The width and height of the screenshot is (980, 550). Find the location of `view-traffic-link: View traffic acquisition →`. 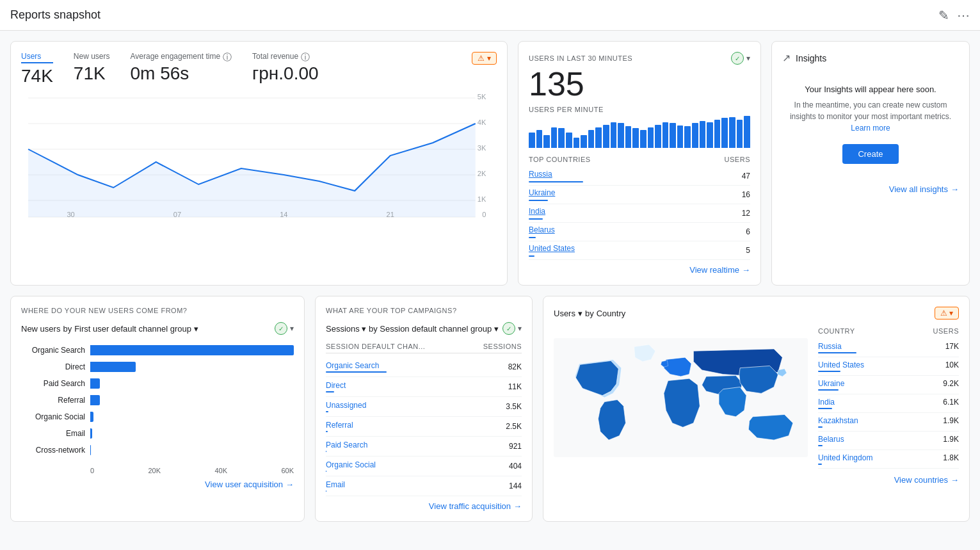

view-traffic-link: View traffic acquisition → is located at coordinates (424, 506).